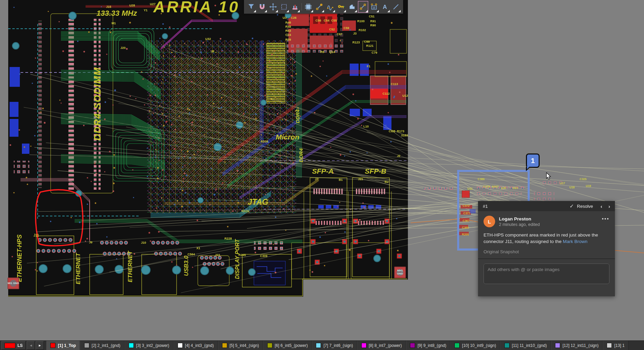  What do you see at coordinates (322, 345) in the screenshot?
I see `layer-bar: LS ◄ ► [1] 1_Top[2] 2_int1_(gnd)[3] 3_in…` at bounding box center [322, 345].